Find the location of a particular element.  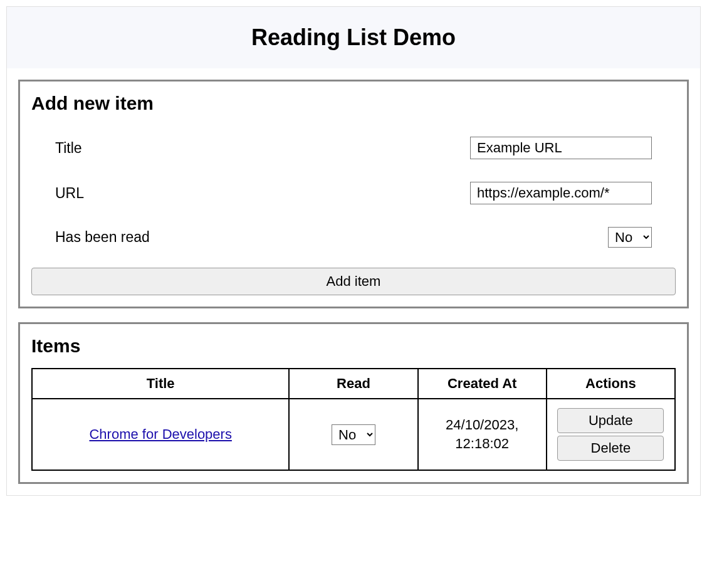

col-title: Title is located at coordinates (160, 384).